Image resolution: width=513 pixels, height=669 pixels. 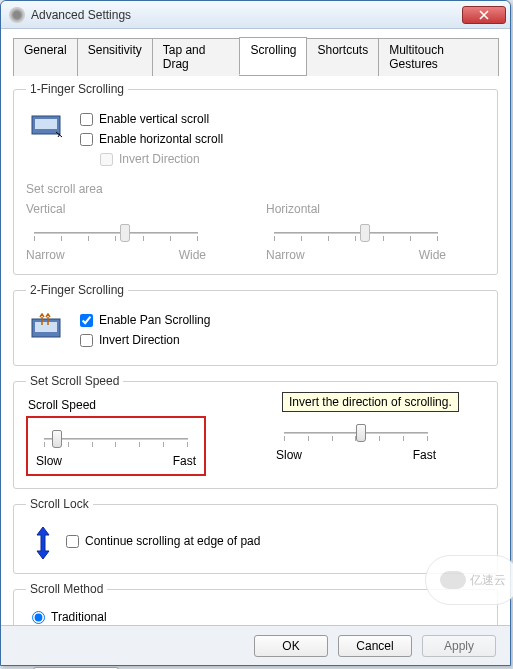 I want to click on chk-horizontal-scroll: Enable horizontal scroll, so click(x=282, y=139).